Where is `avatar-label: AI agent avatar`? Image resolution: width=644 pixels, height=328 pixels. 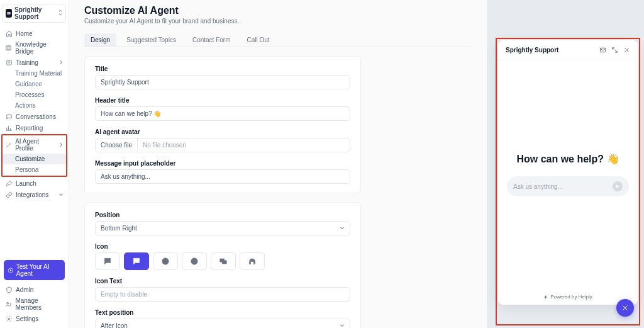
avatar-label: AI agent avatar is located at coordinates (223, 132).